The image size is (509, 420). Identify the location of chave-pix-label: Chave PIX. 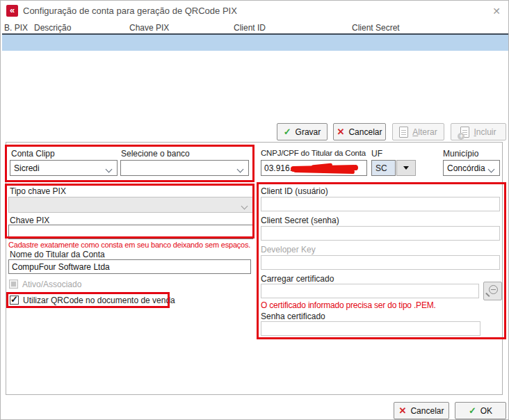
(29, 220).